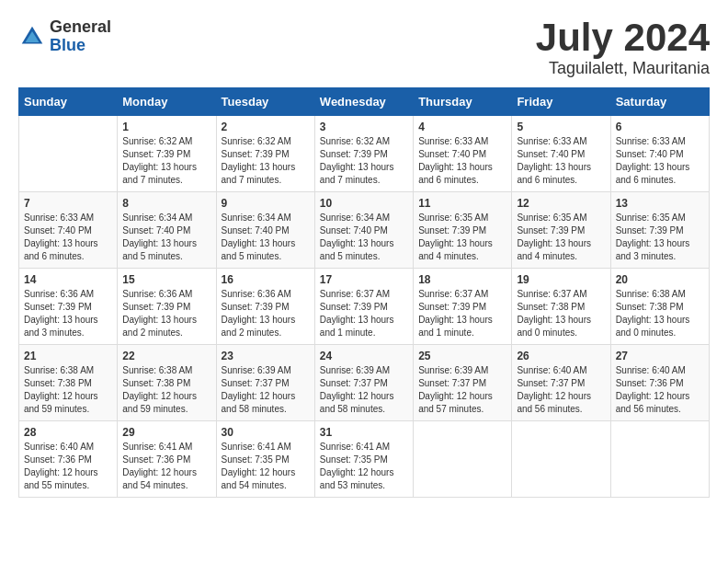  Describe the element at coordinates (660, 383) in the screenshot. I see `calendar-cell: 27Sunrise: 6:40 AMSunset: 7:36 PMDayligh…` at that location.